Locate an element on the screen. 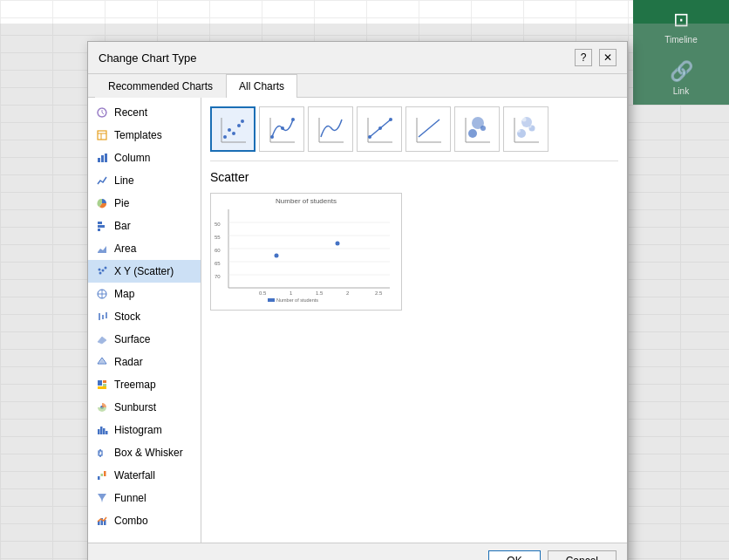 This screenshot has width=729, height=560. chart-list-label: Stock is located at coordinates (127, 317).